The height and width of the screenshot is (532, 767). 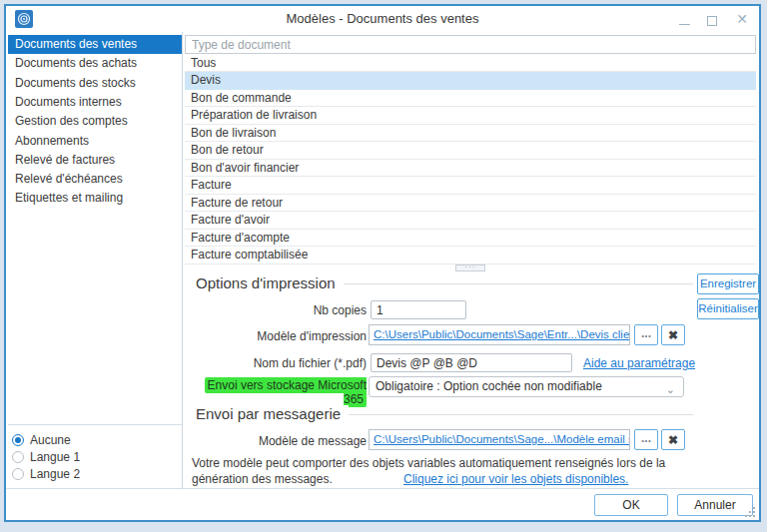 What do you see at coordinates (728, 283) in the screenshot?
I see `save-button: Enregistrer` at bounding box center [728, 283].